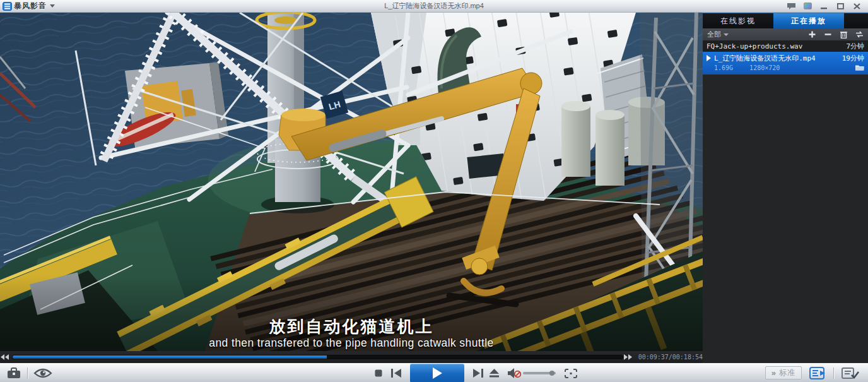  What do you see at coordinates (791, 6) in the screenshot?
I see `feedback-button` at bounding box center [791, 6].